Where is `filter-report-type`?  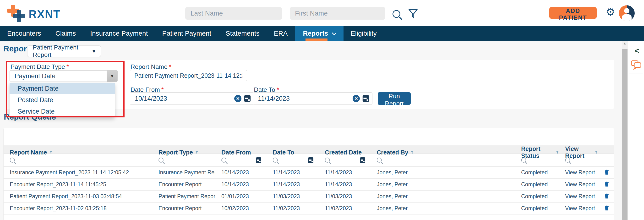
filter-report-type is located at coordinates (184, 160).